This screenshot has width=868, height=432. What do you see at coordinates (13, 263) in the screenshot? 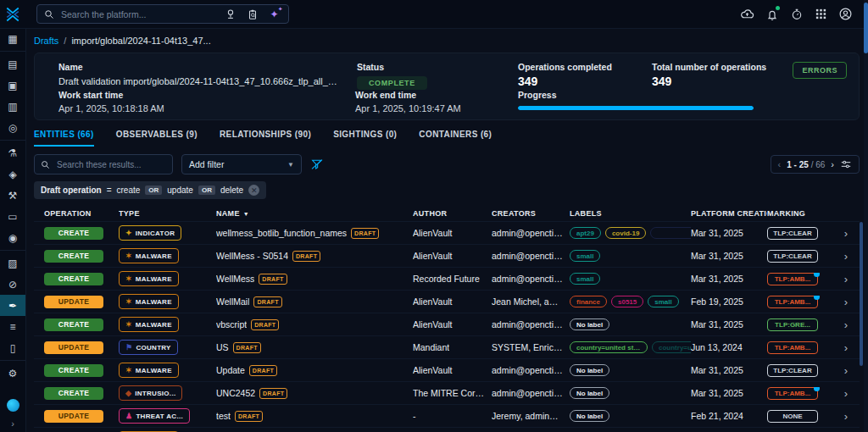
I see `sidebar-item-dashboards: ▨` at bounding box center [13, 263].